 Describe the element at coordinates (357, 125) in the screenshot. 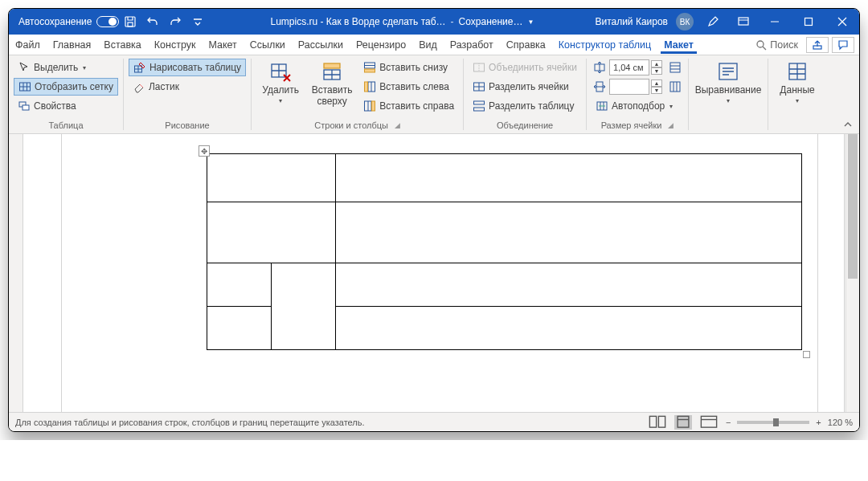

I see `group-rows-cols-label: Строки и столбцы◢` at that location.